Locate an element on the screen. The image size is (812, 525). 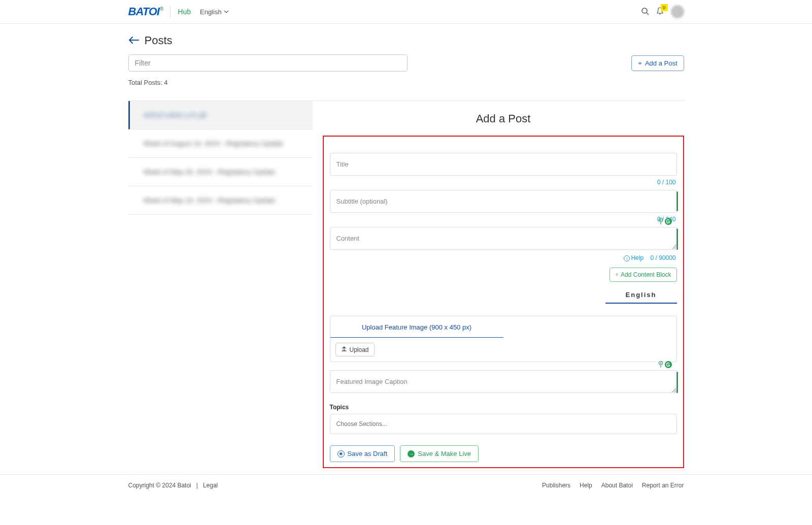
footer-link-about: About Batoi is located at coordinates (617, 485).